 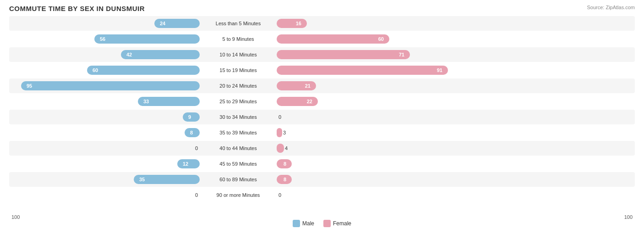 What do you see at coordinates (611, 7) in the screenshot?
I see `source-text: Source: ZipAtlas.com` at bounding box center [611, 7].